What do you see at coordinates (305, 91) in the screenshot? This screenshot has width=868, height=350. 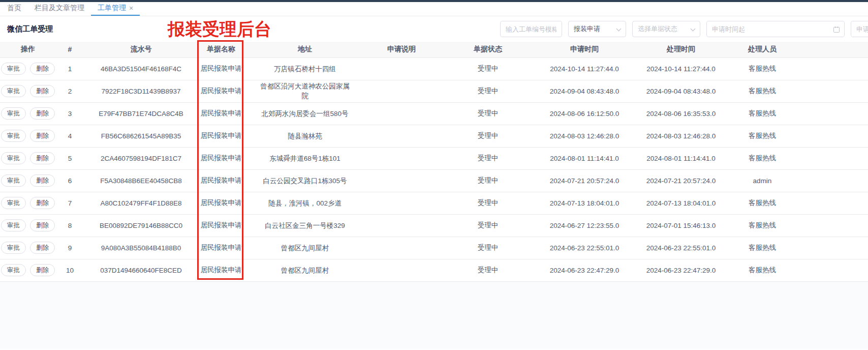 I see `cell-address: 曾都区沿河大道神农公园家属院` at bounding box center [305, 91].